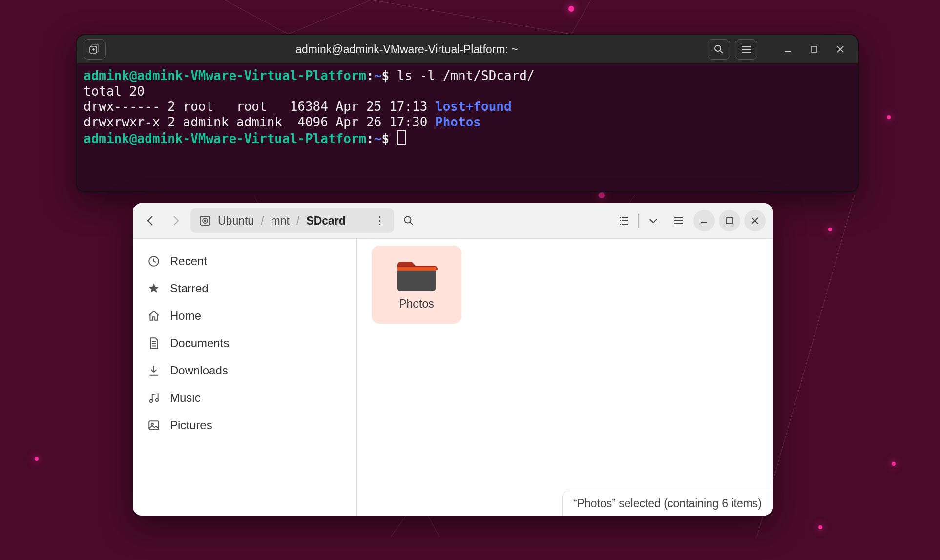 The width and height of the screenshot is (940, 560). What do you see at coordinates (225, 76) in the screenshot?
I see `prompt-user: admink@admink-VMware-Virtual-Platform` at bounding box center [225, 76].